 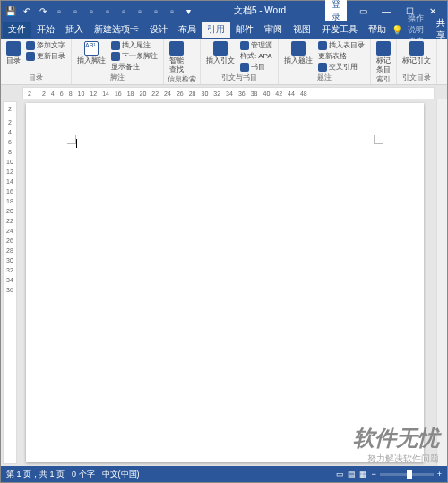 What do you see at coordinates (240, 61) in the screenshot?
I see `group-citation: 插入引文 管理源 样式:APA 书目 引文与书目` at bounding box center [240, 61].